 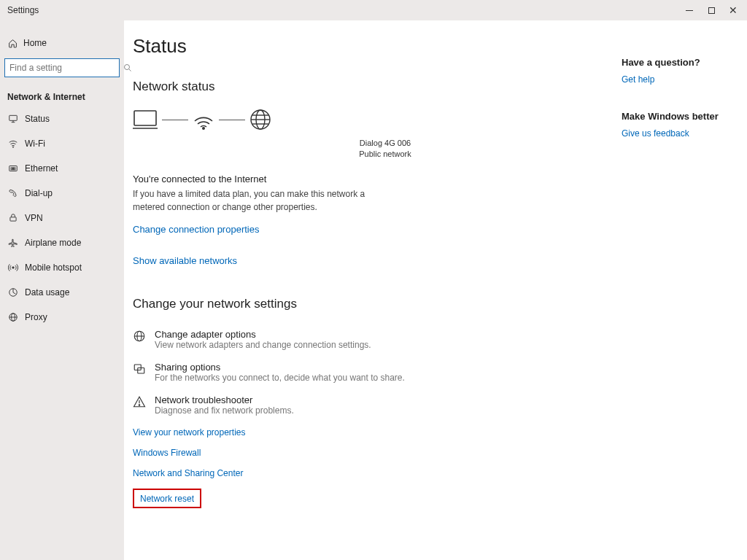 What do you see at coordinates (62, 268) in the screenshot?
I see `sidebar-item-hotspot: Mobile hotspot` at bounding box center [62, 268].